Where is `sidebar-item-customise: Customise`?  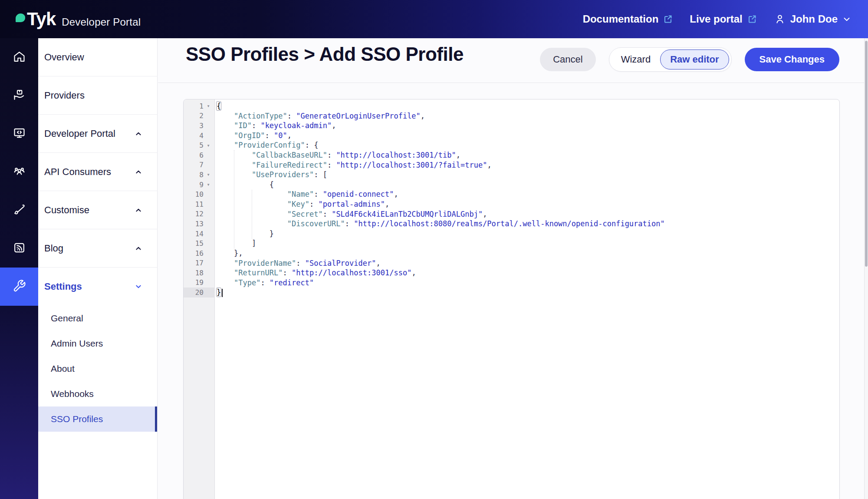 sidebar-item-customise: Customise is located at coordinates (98, 210).